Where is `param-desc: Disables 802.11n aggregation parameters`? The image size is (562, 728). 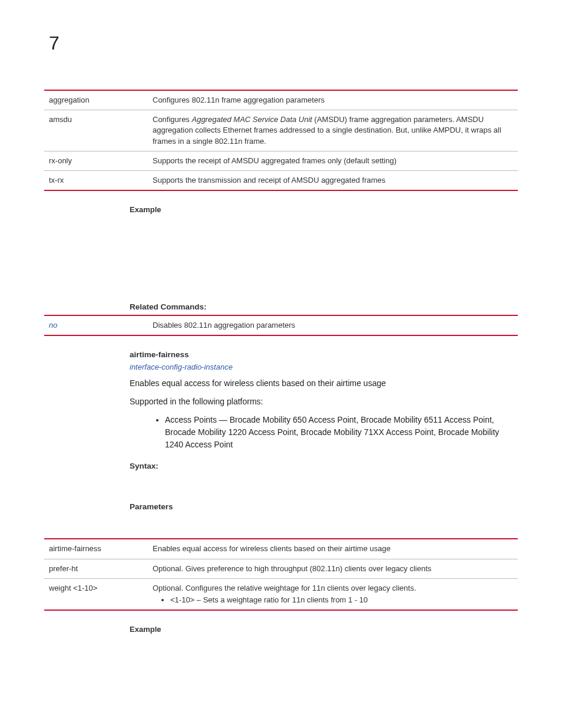 param-desc: Disables 802.11n aggregation parameters is located at coordinates (334, 325).